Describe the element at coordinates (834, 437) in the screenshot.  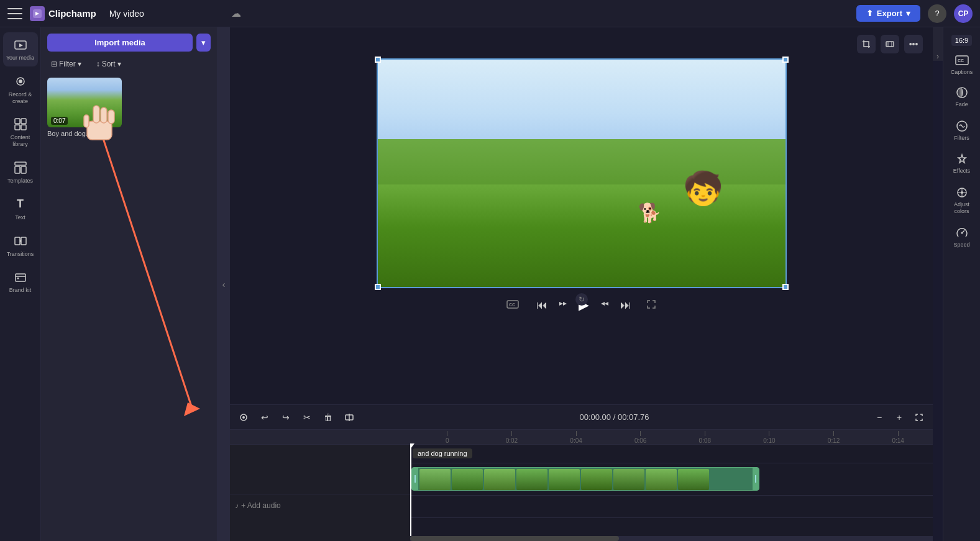
I see `ruler-mark-12: 0:12` at that location.